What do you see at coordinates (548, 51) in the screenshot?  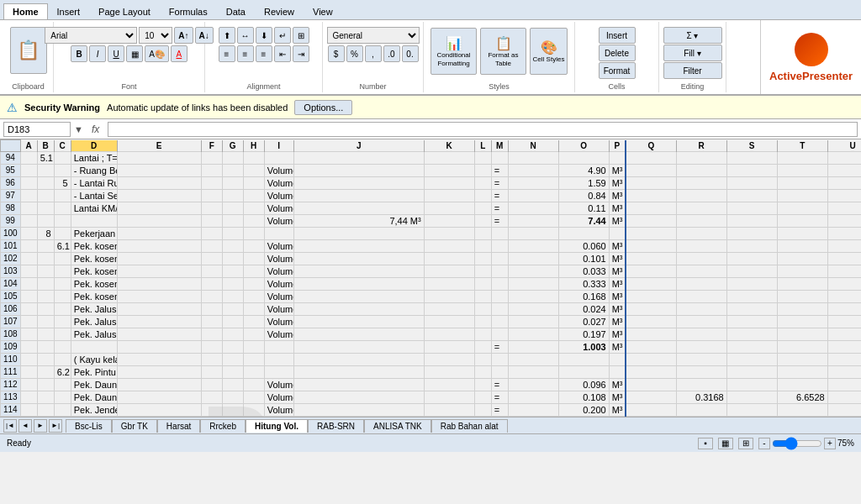 I see `cell-styles-button: 🎨 Cell Styles` at bounding box center [548, 51].